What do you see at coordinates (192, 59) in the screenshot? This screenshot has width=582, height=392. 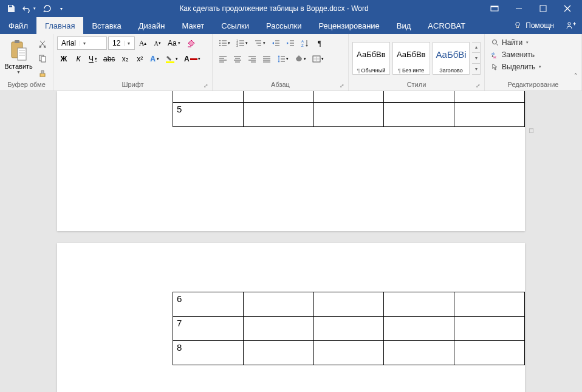 I see `font-color-button: A▾` at bounding box center [192, 59].